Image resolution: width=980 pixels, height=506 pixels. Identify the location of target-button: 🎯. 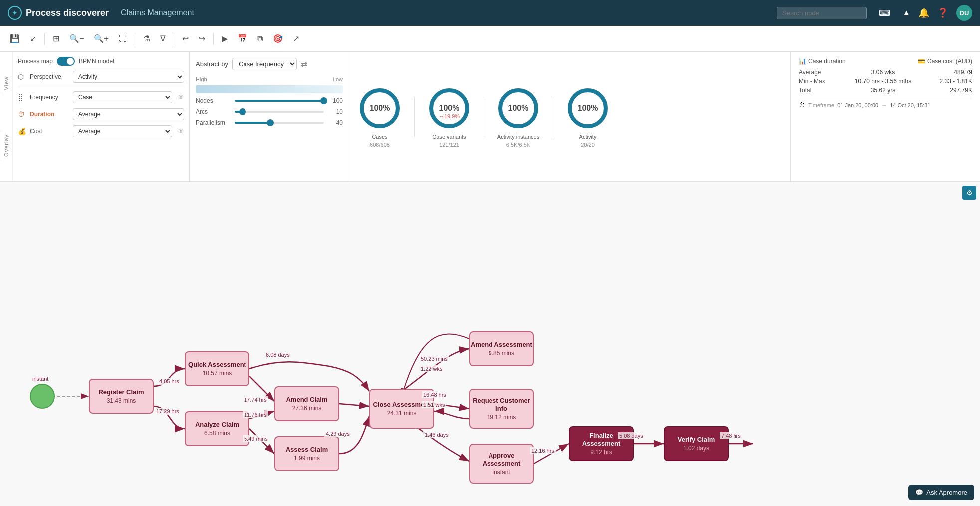
(278, 39).